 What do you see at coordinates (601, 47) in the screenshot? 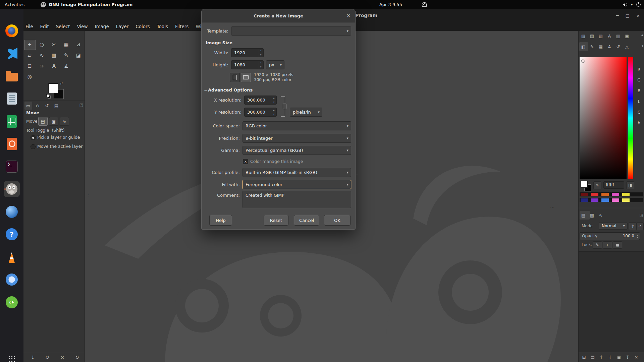
I see `palettes-tab: ▦` at bounding box center [601, 47].